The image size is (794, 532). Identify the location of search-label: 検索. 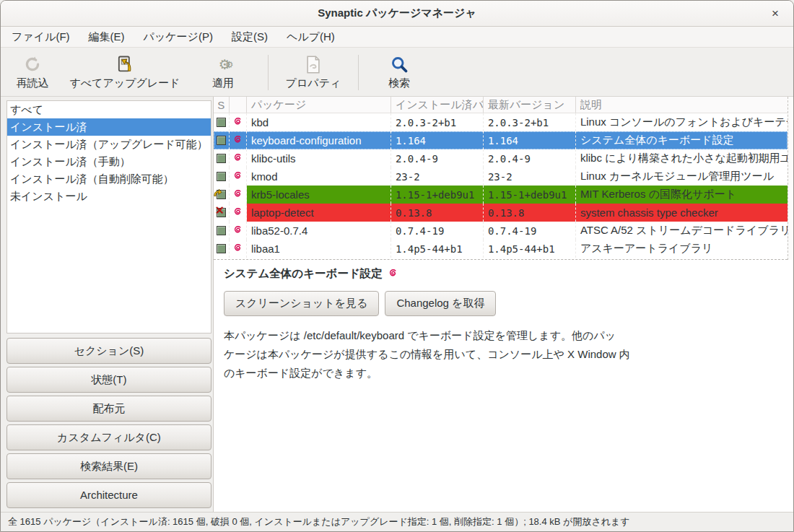
(399, 84).